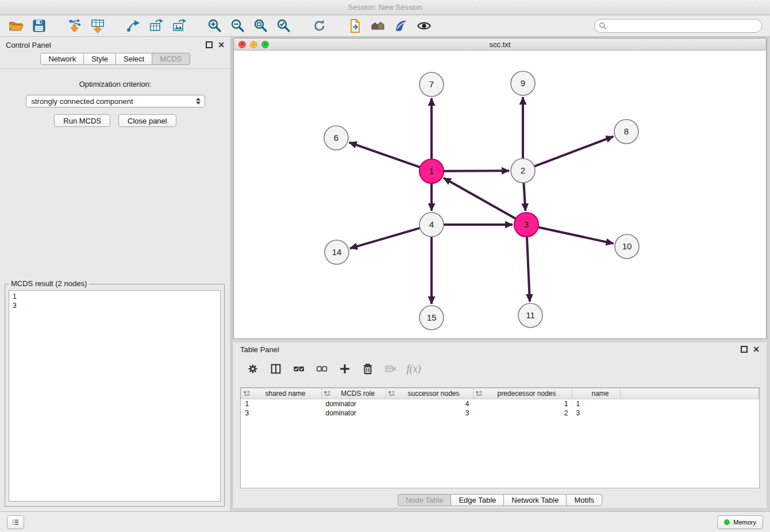 This screenshot has width=770, height=532. What do you see at coordinates (536, 500) in the screenshot?
I see `tab-network-table: Network Table` at bounding box center [536, 500].